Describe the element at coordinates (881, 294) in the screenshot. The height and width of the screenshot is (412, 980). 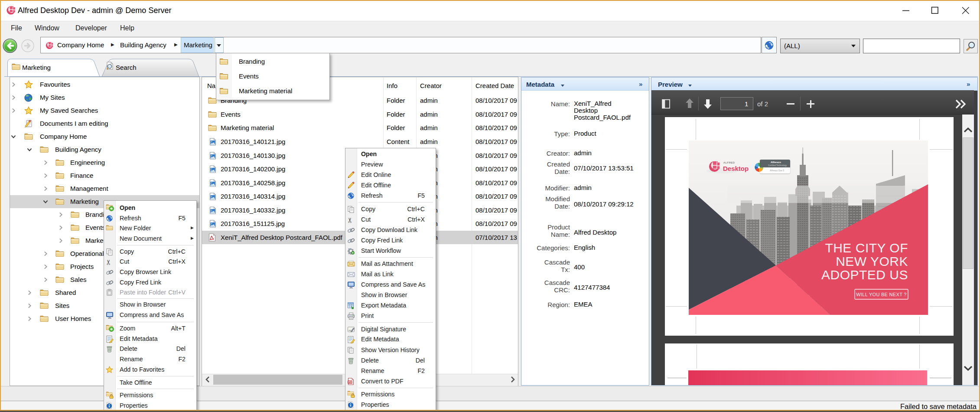
I see `svg-text: WILL YOU BE NEXT ?` at that location.